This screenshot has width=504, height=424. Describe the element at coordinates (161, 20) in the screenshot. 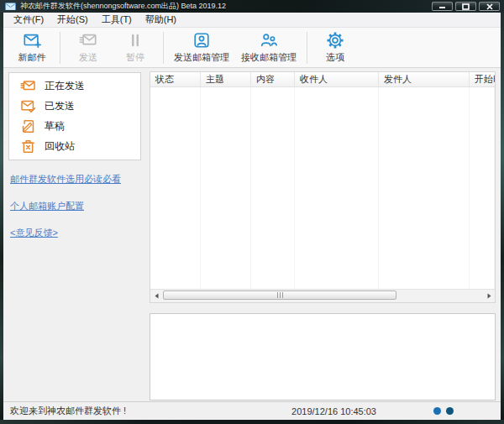

I see `menu-help: 帮助(H)` at that location.